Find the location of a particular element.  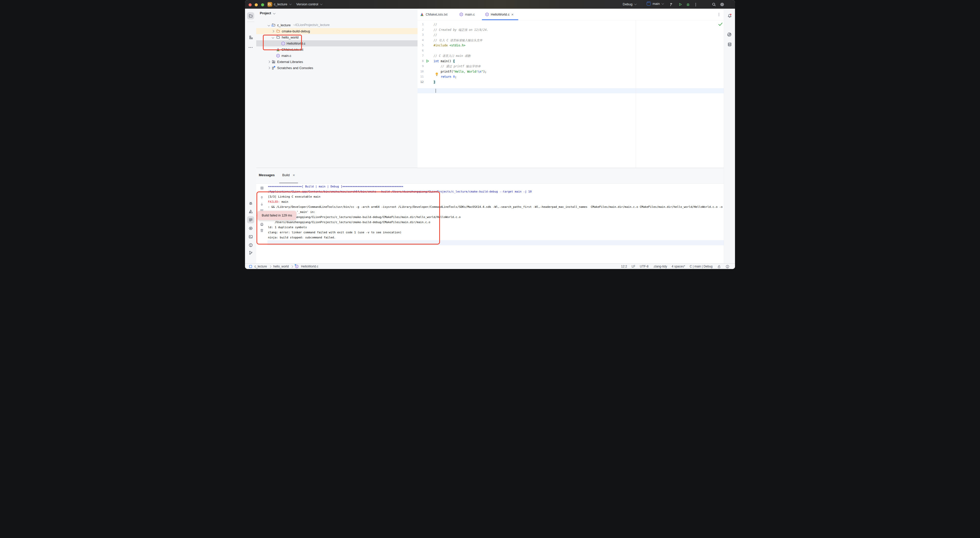

minimize-window-button is located at coordinates (256, 5).